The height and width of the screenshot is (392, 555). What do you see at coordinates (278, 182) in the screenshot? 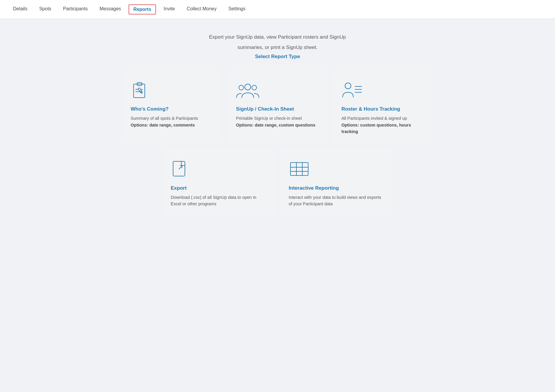
I see `cards-row-bottom: Export Download (.csv) of all SignUp dat…` at bounding box center [278, 182].